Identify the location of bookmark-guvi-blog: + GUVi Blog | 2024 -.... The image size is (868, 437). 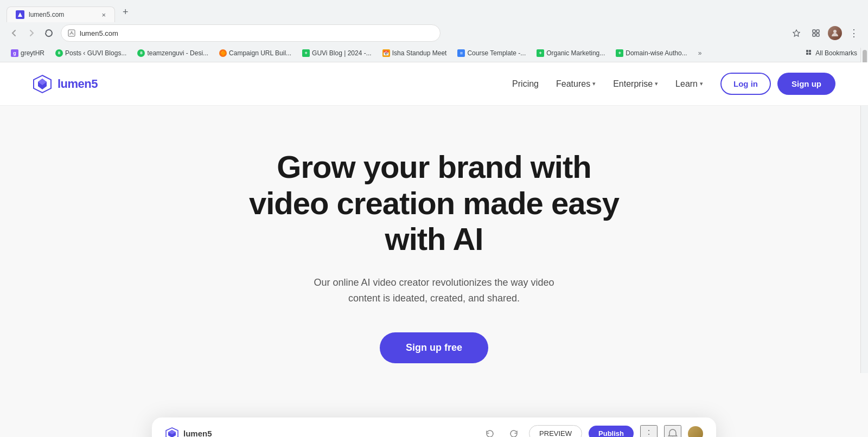
(337, 53).